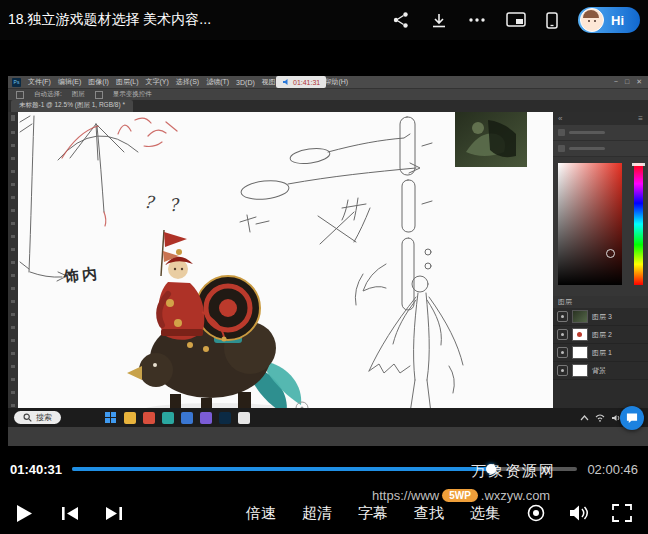 The height and width of the screenshot is (534, 648). I want to click on recorder-time: 01:41:31, so click(306, 82).